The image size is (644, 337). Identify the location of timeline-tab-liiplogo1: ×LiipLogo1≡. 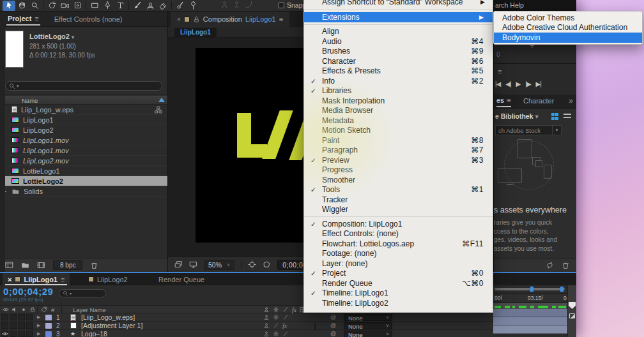
(36, 280).